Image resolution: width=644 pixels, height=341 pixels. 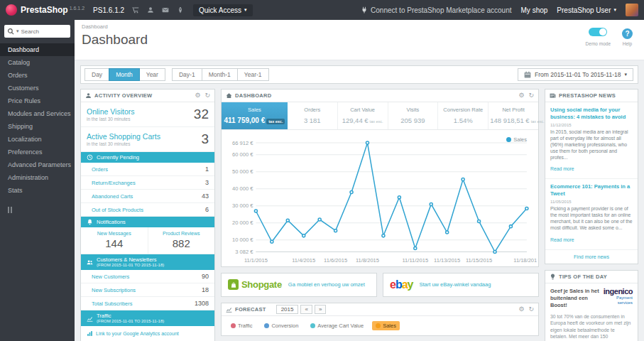 I want to click on svg-text: 11/6/2015, so click(x=335, y=260).